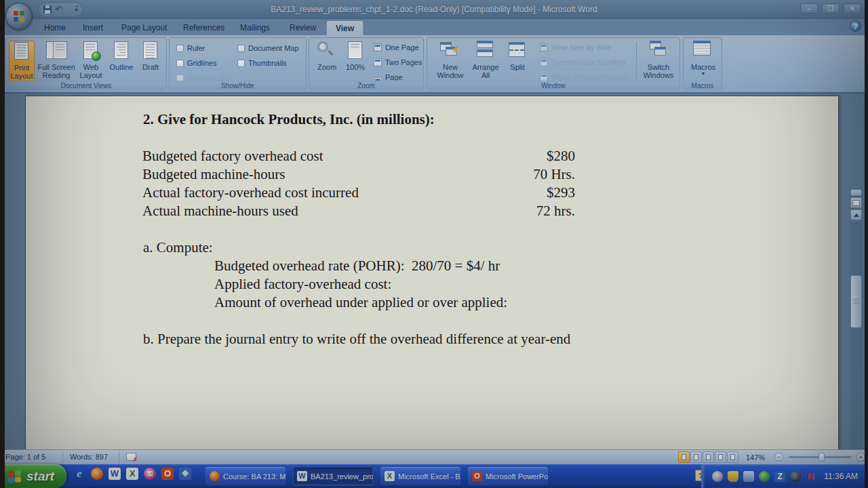 The width and height of the screenshot is (868, 488). I want to click on quick-access-toolbar: ↶ ↷ ▾, so click(60, 9).